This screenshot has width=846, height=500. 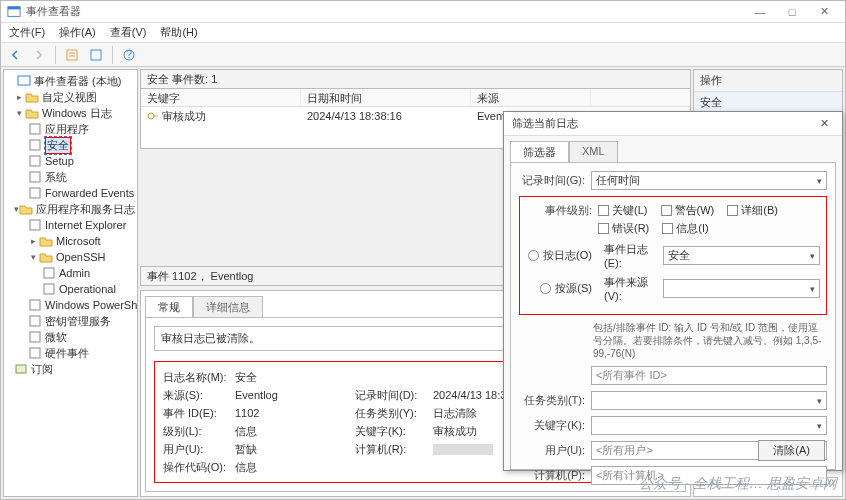 I want to click on menubar: 文件(F) 操作(A) 查看(V) 帮助(H), so click(x=423, y=33).